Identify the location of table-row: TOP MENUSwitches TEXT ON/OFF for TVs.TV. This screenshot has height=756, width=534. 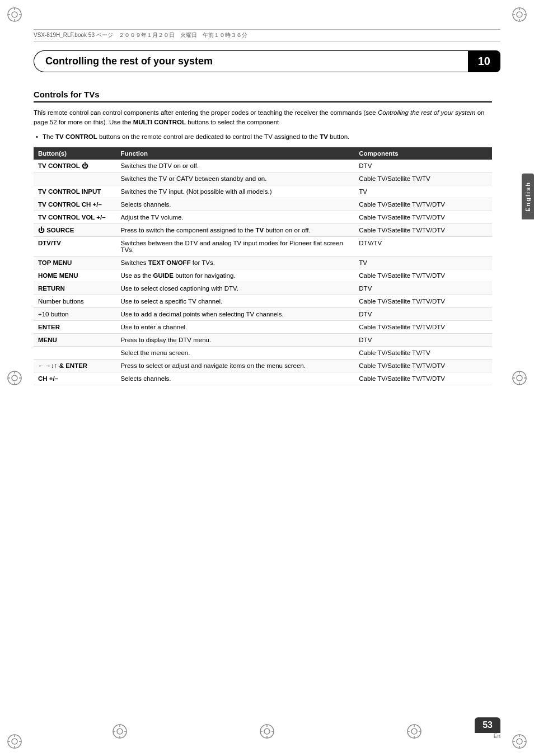
(263, 262).